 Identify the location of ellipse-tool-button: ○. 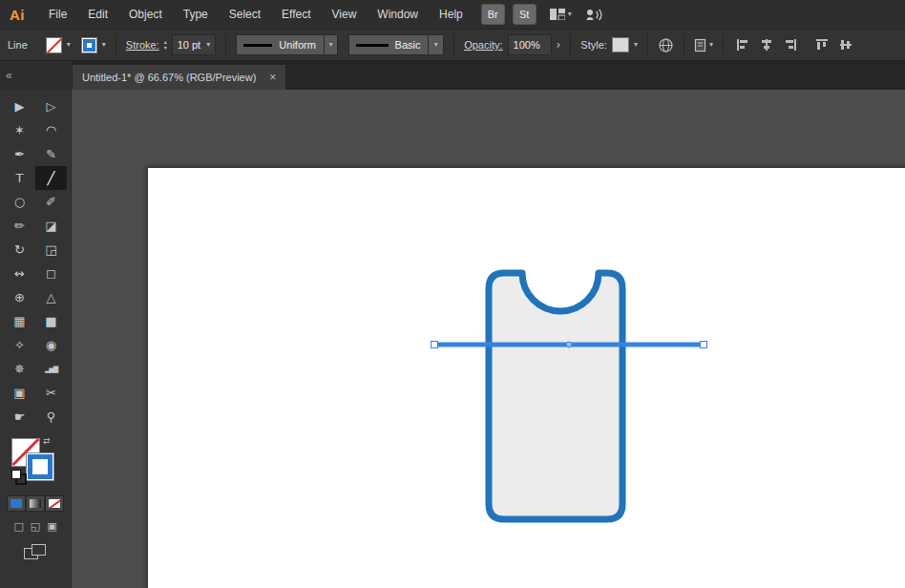
(19, 202).